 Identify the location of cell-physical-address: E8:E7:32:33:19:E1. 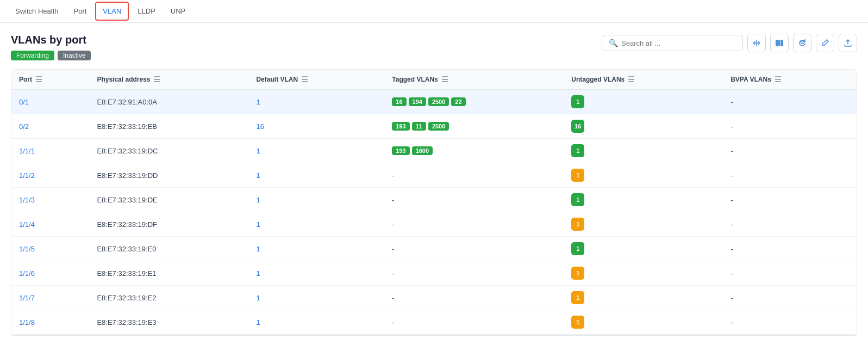
(168, 273).